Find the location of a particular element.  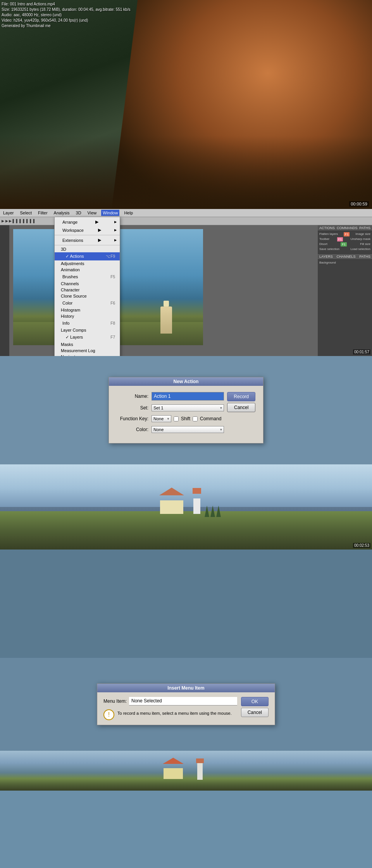

action-badge-3: F1 is located at coordinates (343, 245).